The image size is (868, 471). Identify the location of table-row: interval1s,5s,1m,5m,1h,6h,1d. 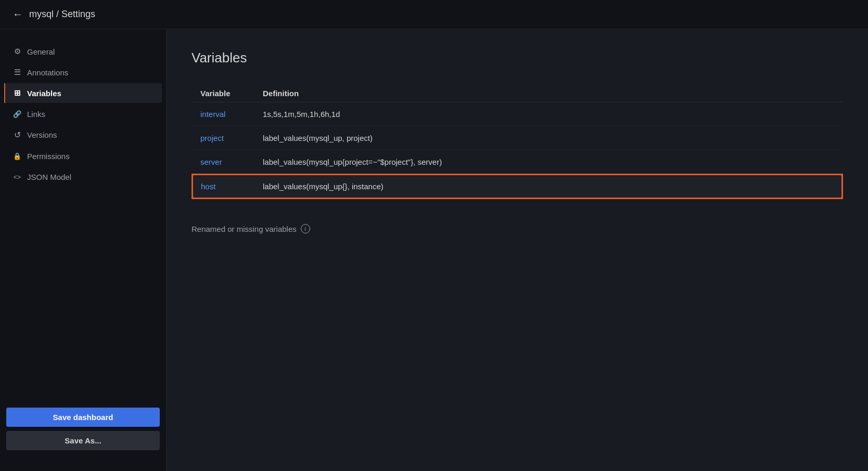
(517, 114).